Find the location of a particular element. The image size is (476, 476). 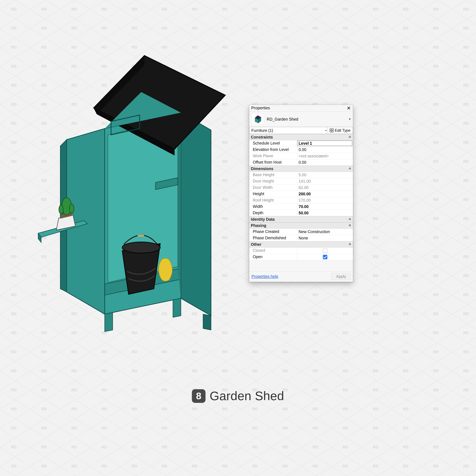

caption-label: Garden Shed is located at coordinates (247, 396).